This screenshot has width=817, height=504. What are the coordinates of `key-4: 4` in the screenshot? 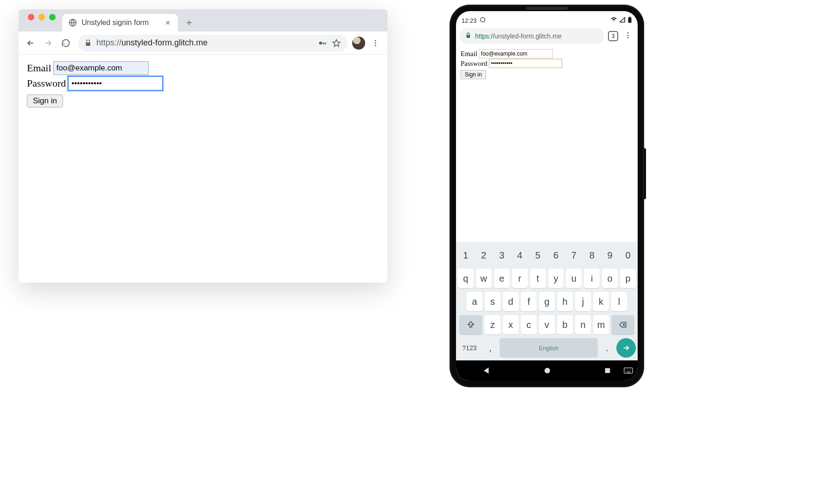 It's located at (520, 255).